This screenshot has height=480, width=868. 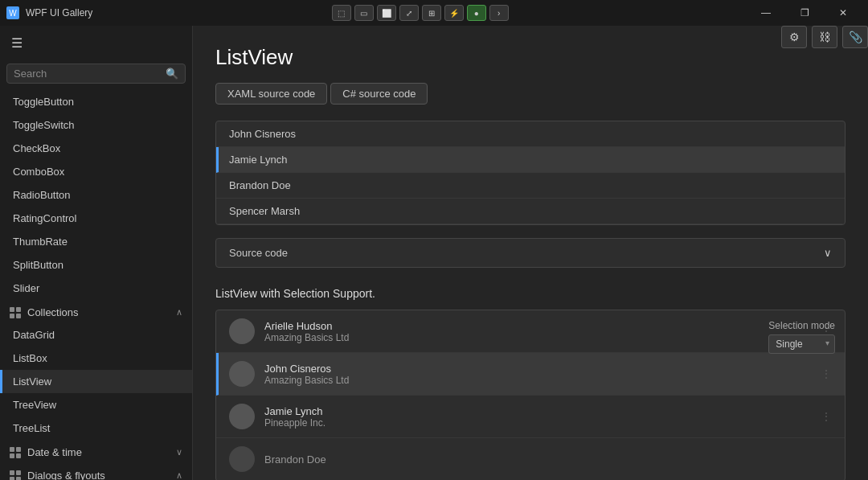 I want to click on list-item: Arielle Hudson Amazing Basics Ltd ⋮, so click(x=530, y=331).